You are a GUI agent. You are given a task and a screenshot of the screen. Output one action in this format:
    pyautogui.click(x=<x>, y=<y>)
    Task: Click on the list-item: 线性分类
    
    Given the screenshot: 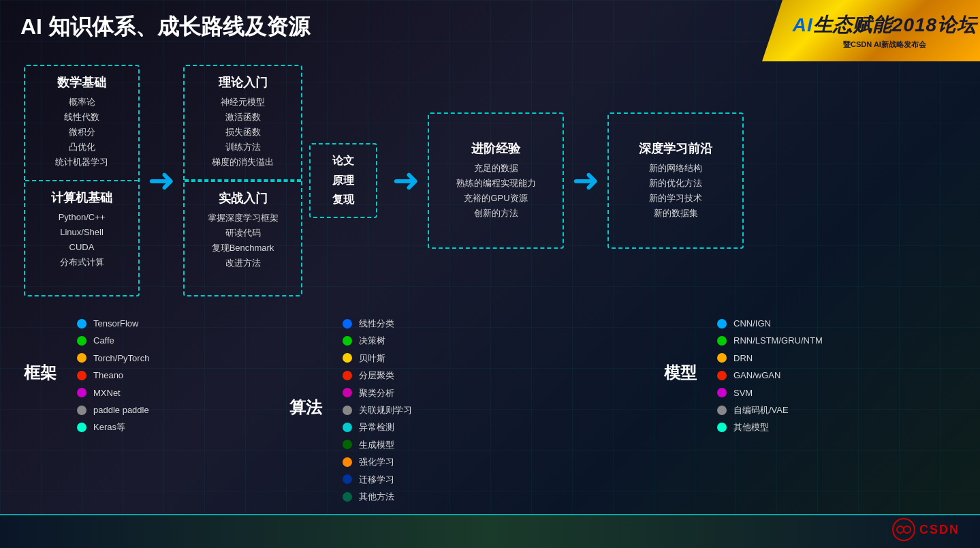 What is the action you would take?
    pyautogui.click(x=368, y=323)
    